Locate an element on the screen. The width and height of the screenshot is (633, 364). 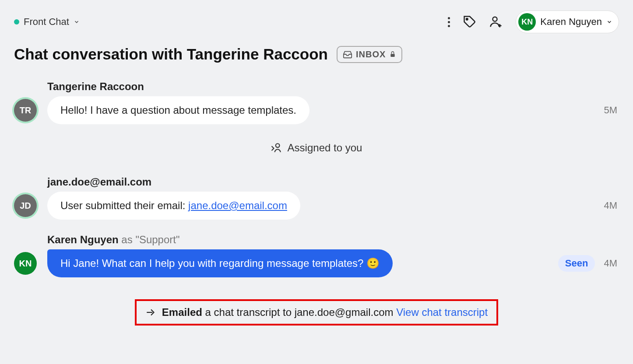
message-block: Karen Nguyen as "Support" KN Hi Jane! Wh… is located at coordinates (316, 256).